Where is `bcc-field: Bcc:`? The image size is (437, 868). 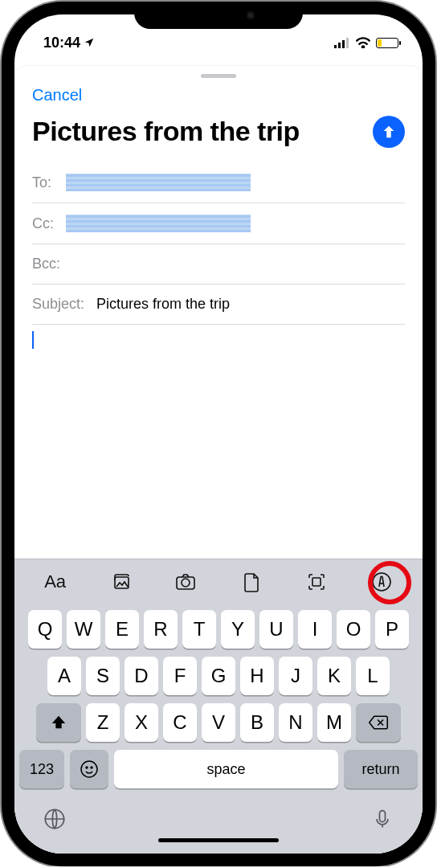
bcc-field: Bcc: is located at coordinates (218, 264).